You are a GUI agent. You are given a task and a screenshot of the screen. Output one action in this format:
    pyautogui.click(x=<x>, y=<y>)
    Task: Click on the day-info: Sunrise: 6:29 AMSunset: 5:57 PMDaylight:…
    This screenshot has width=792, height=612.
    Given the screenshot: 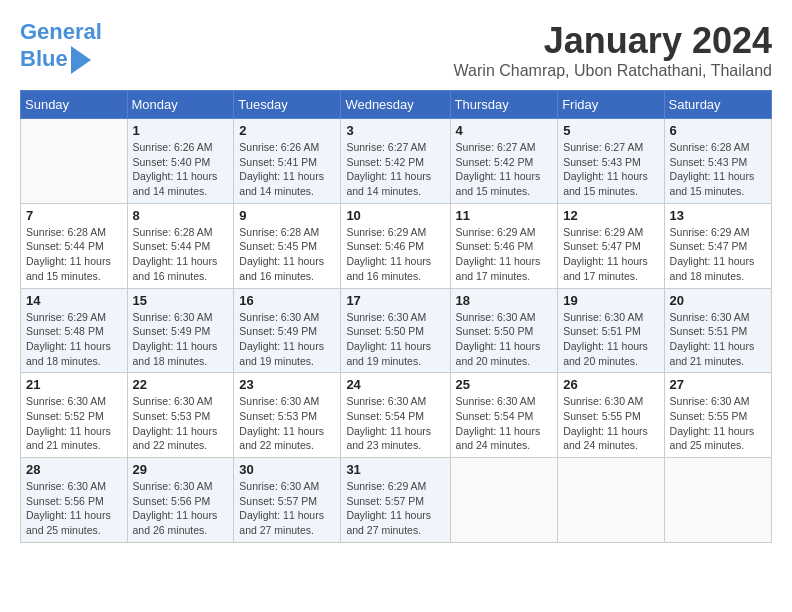 What is the action you would take?
    pyautogui.click(x=395, y=508)
    